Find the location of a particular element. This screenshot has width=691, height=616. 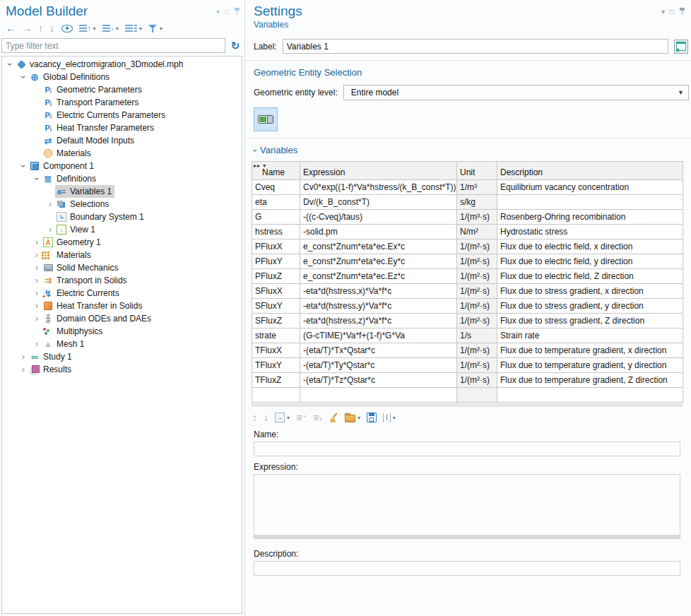

tree-item-materials: › Materials is located at coordinates (122, 255).